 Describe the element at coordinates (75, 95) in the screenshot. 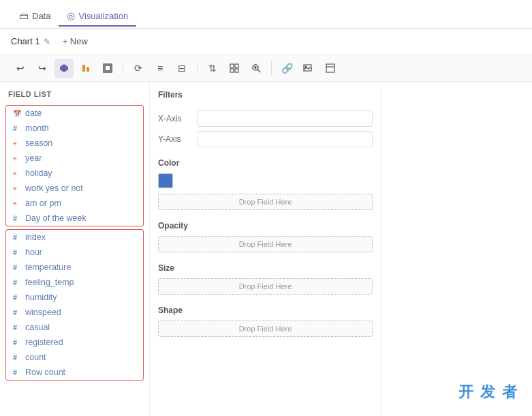

I see `field-list-label: Field List` at that location.